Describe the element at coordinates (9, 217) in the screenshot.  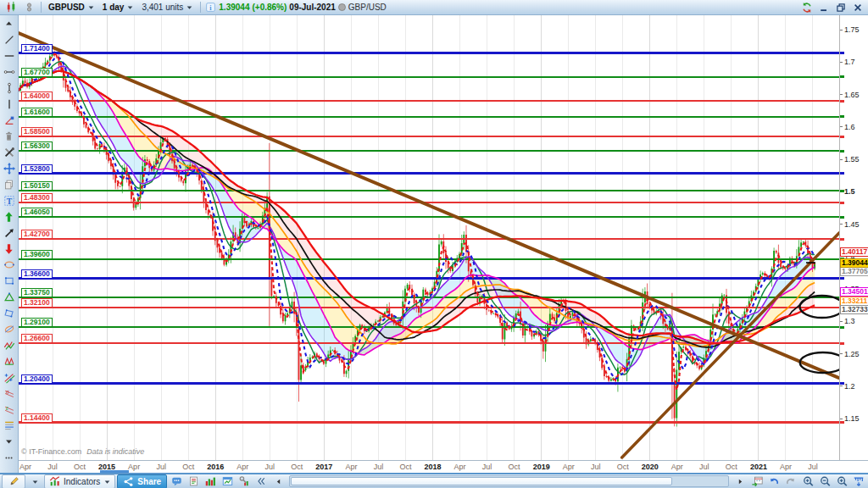
I see `arrow-up-tool-button` at that location.